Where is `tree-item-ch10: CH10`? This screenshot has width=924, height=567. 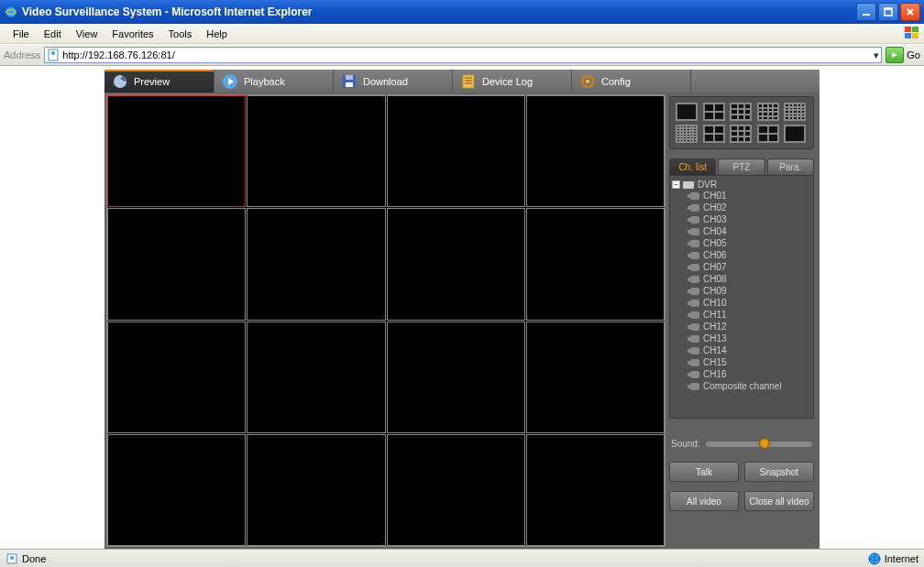
tree-item-ch10: CH10 is located at coordinates (742, 302).